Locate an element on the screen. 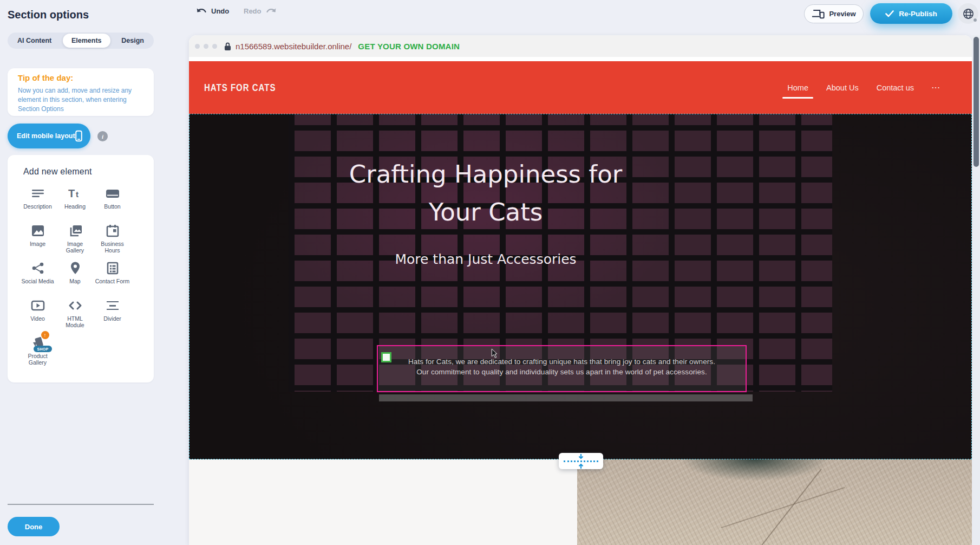 The image size is (980, 545). element-item-map: Map is located at coordinates (75, 276).